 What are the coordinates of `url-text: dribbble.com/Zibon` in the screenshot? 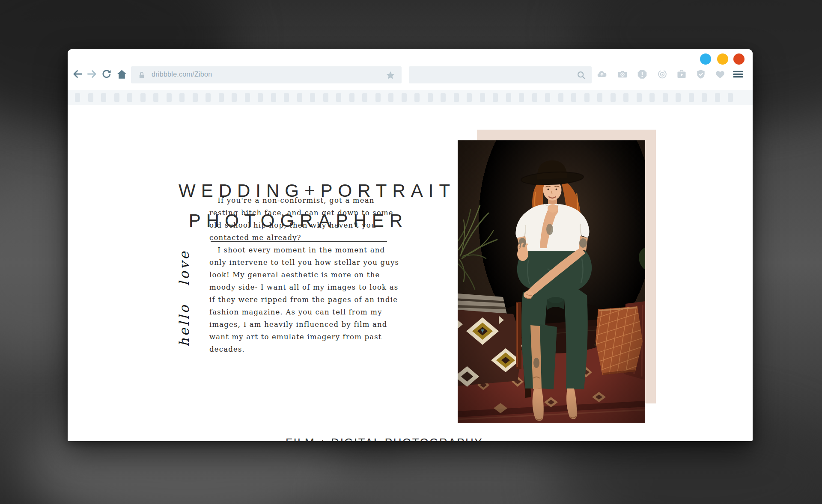 It's located at (182, 74).